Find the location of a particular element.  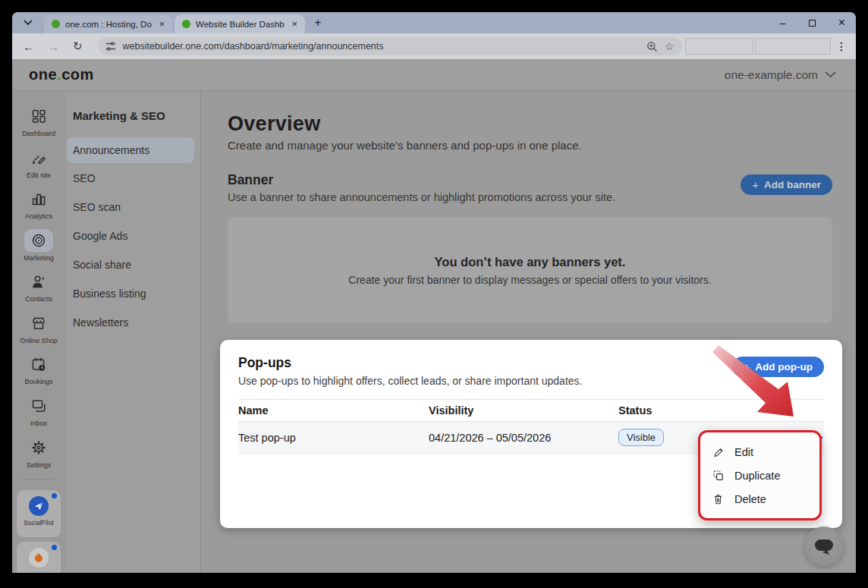

sidebar-item-analytics: Analytics is located at coordinates (39, 205).